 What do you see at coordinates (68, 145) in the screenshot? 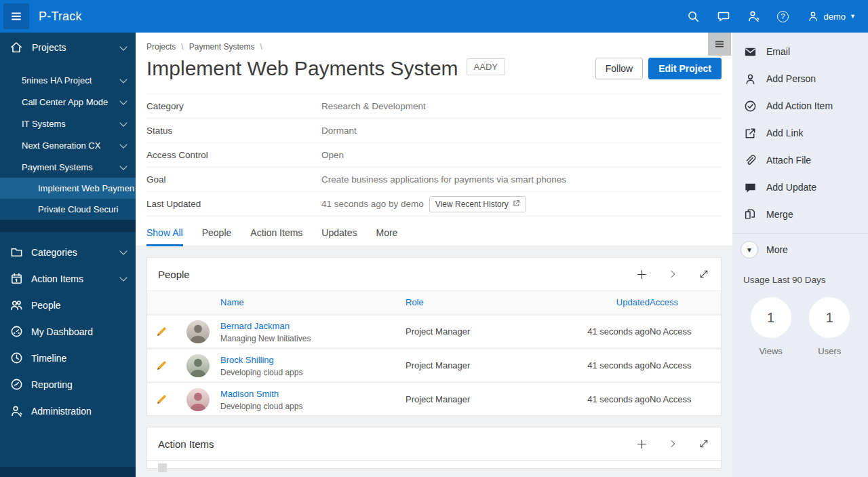
I see `sidebar-item-next-generation-cx: Next Generation CX` at bounding box center [68, 145].